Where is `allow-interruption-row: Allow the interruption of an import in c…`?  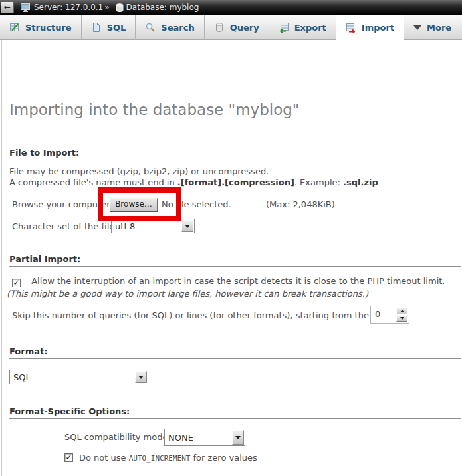 allow-interruption-row: Allow the interruption of an import in c… is located at coordinates (229, 287).